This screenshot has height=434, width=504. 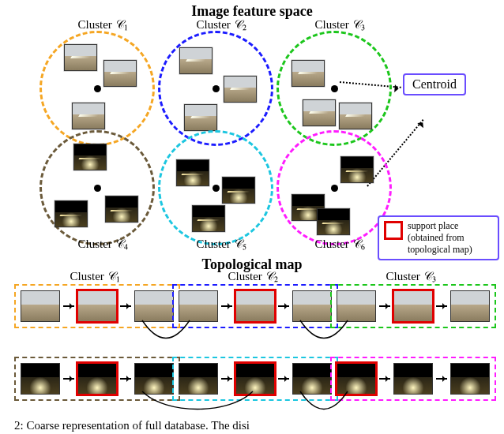 I want to click on legend-swatch, so click(x=393, y=230).